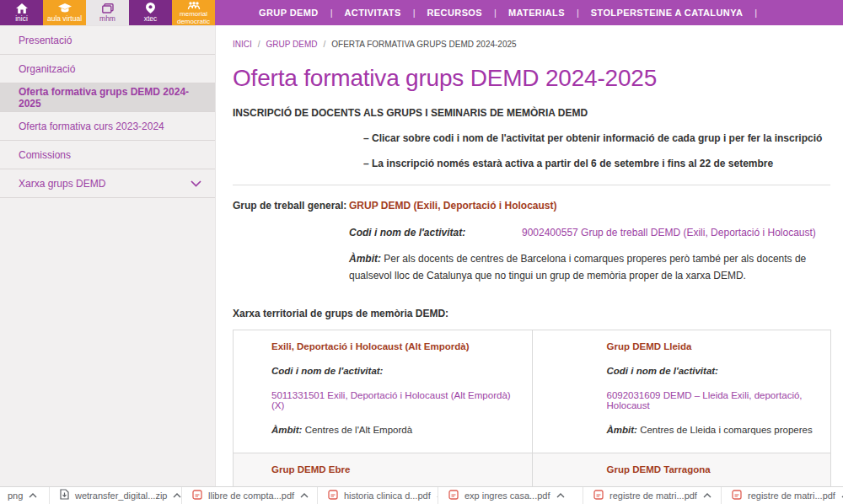  I want to click on people-icon, so click(194, 5).